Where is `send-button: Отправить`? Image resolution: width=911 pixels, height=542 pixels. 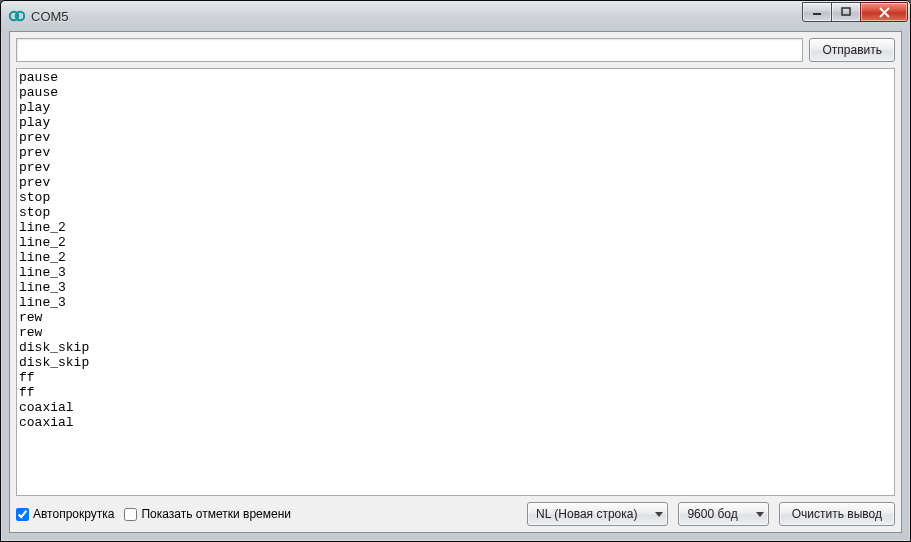 send-button: Отправить is located at coordinates (852, 50).